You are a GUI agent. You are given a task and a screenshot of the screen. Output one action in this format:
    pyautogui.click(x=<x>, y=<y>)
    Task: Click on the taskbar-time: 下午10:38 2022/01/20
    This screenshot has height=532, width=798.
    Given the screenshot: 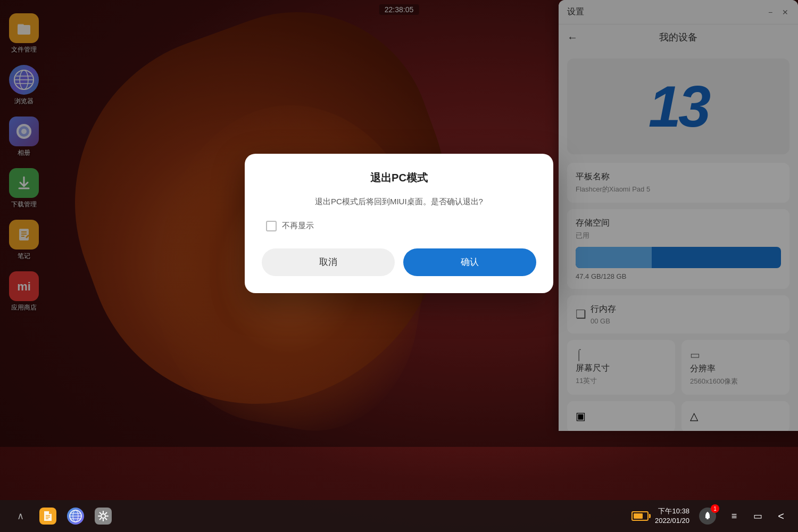 What is the action you would take?
    pyautogui.click(x=672, y=516)
    